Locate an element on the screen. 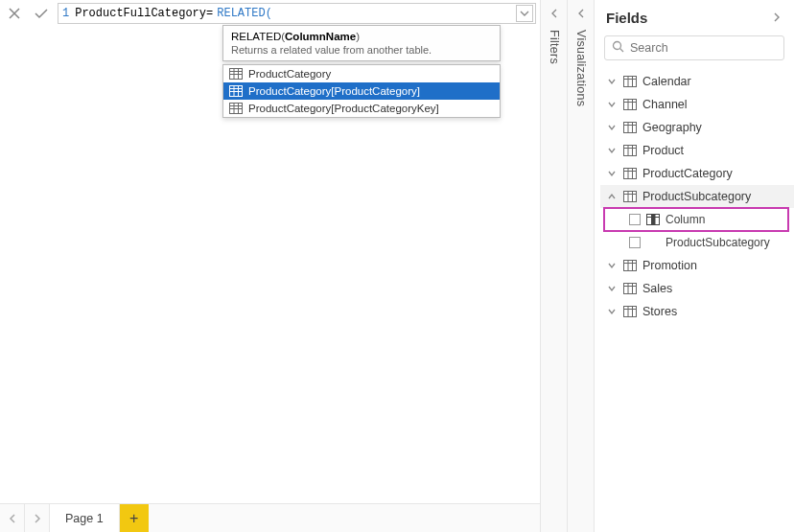 This screenshot has width=794, height=532. table-label: Sales is located at coordinates (658, 289).